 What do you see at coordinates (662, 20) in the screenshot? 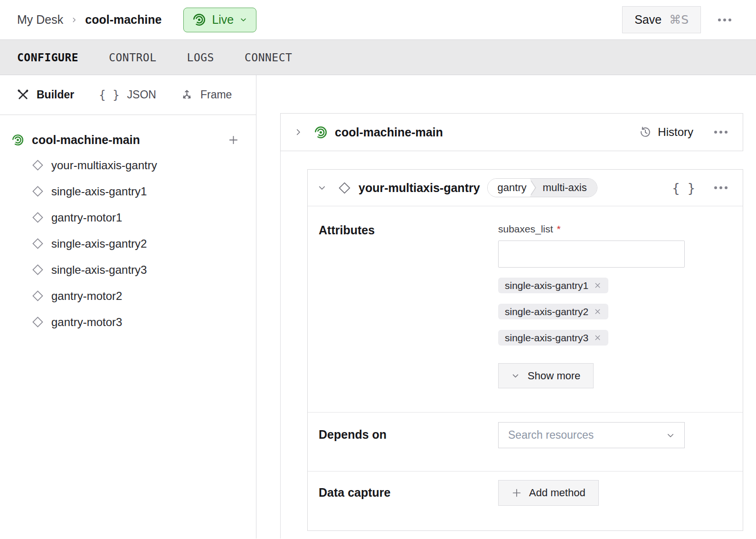
I see `save-button: Save ⌘S` at bounding box center [662, 20].